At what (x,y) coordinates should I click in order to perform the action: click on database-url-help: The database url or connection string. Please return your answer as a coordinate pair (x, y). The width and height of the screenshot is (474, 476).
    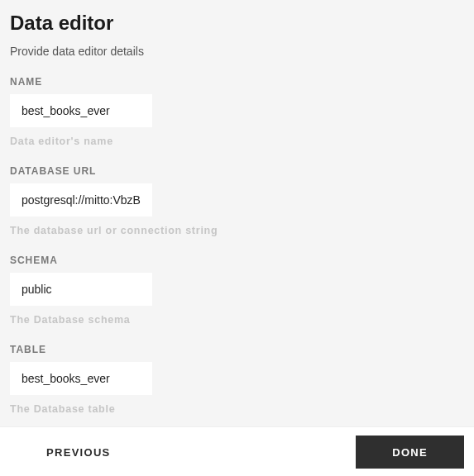
    Looking at the image, I should click on (237, 231).